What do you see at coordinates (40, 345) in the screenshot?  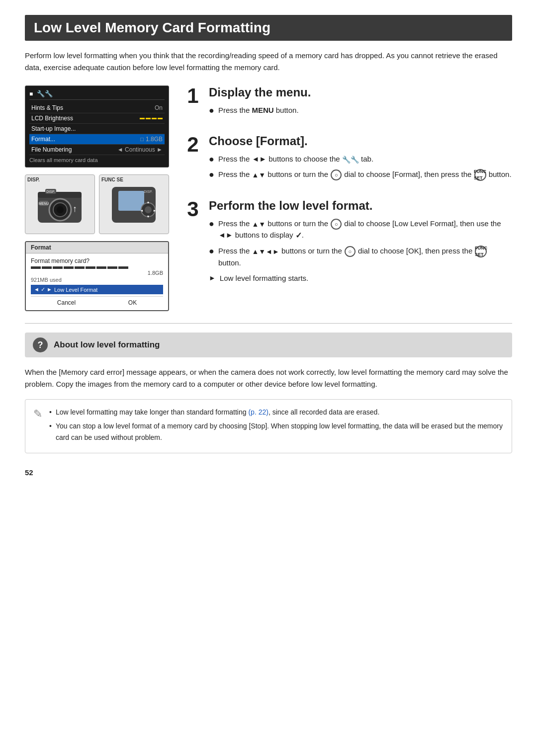 I see `about-icon: ?` at bounding box center [40, 345].